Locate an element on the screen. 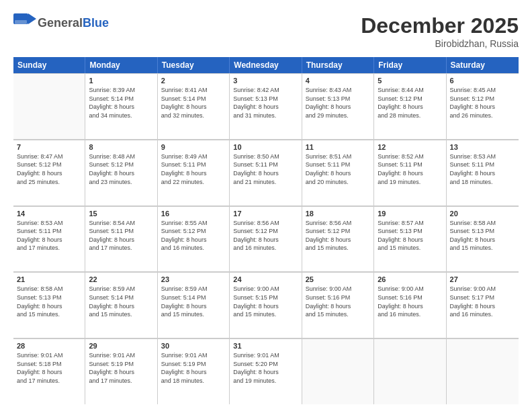  cell-info: Sunrise: 8:53 AMSunset: 5:11 PMDaylight:… is located at coordinates (49, 236).